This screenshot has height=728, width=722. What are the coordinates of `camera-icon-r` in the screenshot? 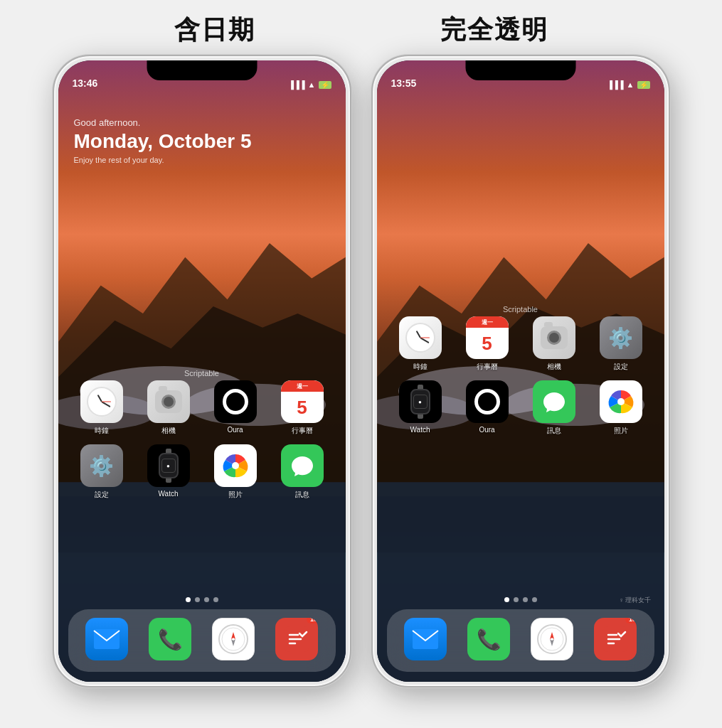 It's located at (554, 338).